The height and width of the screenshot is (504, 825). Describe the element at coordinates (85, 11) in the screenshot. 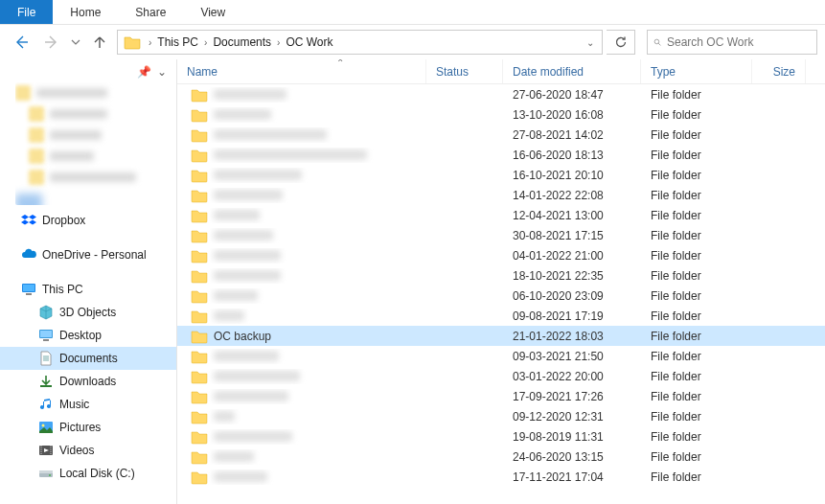

I see `home-tab: Home` at that location.